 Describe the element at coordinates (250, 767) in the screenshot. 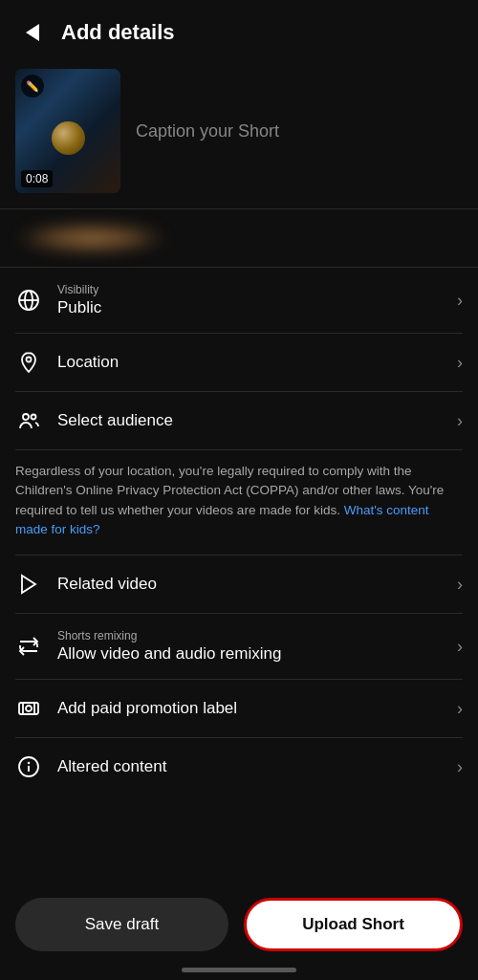

I see `altered-content-label: Altered content` at that location.